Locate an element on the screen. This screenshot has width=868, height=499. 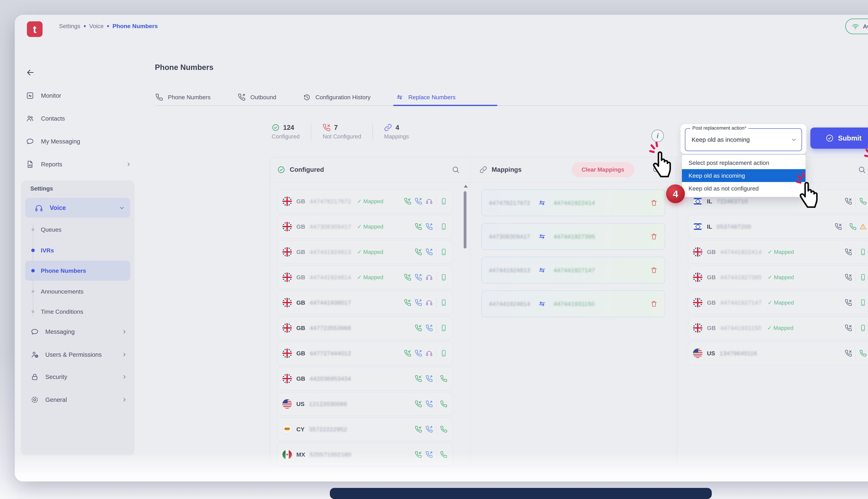
phone-number-row: GB 447441931150 Mapped is located at coordinates (778, 328).